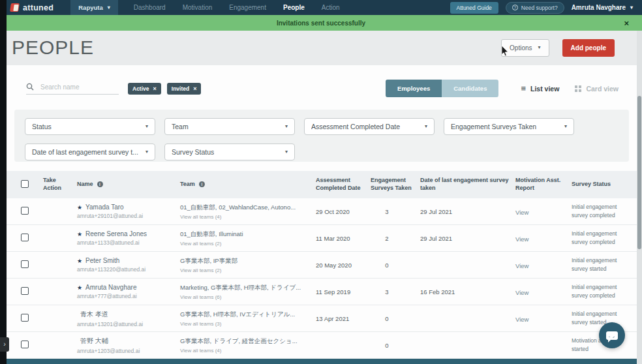 This screenshot has width=642, height=364. What do you see at coordinates (184, 89) in the screenshot?
I see `filter-chip: Invited ×` at bounding box center [184, 89].